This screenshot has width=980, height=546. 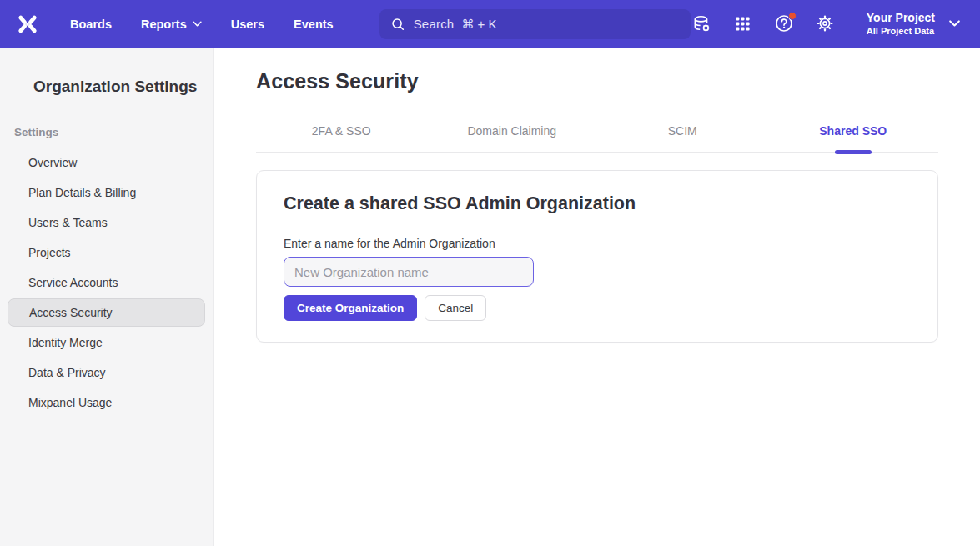 What do you see at coordinates (107, 223) in the screenshot?
I see `sidebar-item-users-teams: Users & Teams` at bounding box center [107, 223].